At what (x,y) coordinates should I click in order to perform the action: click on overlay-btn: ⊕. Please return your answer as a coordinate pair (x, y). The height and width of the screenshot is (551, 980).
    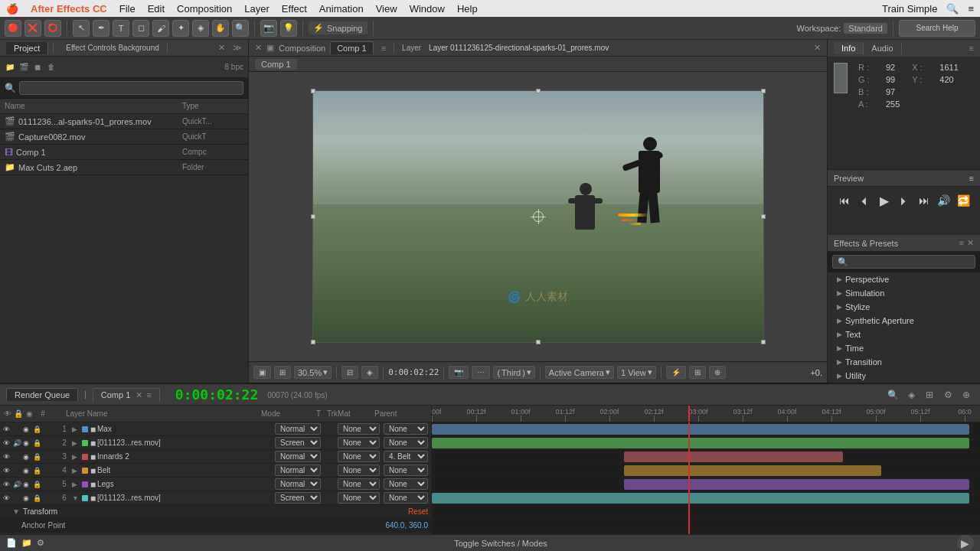
    Looking at the image, I should click on (717, 372).